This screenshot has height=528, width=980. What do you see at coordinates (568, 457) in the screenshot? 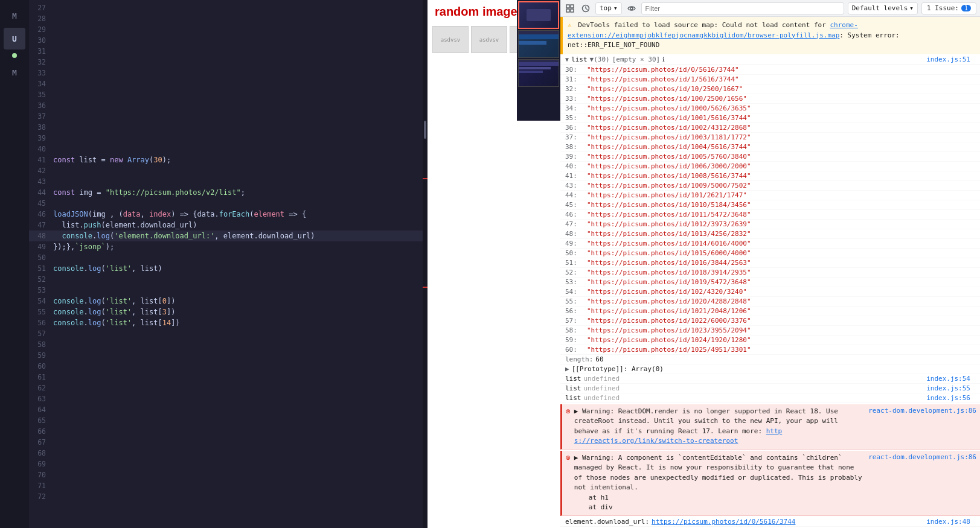
I see `warning-circle-icon-2: ⊗` at bounding box center [568, 457].